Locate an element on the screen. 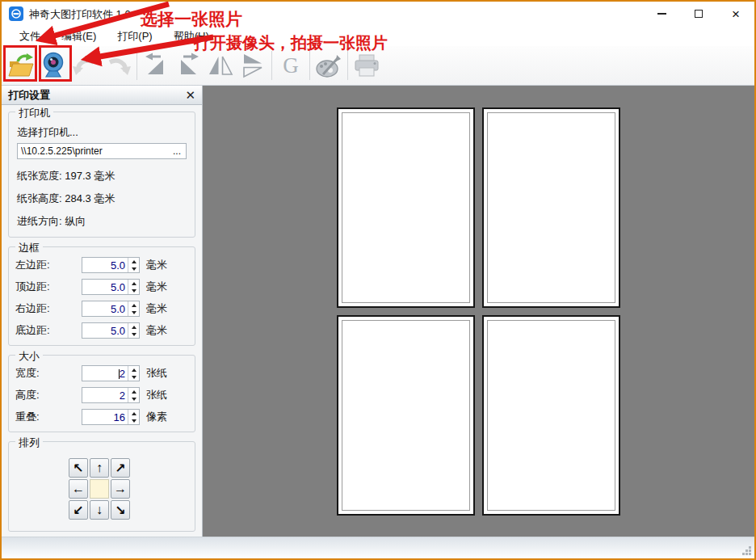 The width and height of the screenshot is (756, 560). arrange-group-caption: 排列 is located at coordinates (29, 443).